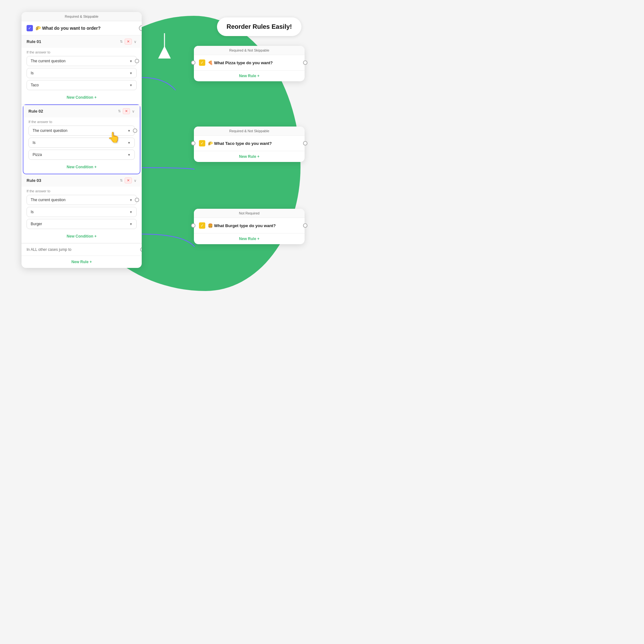 The height and width of the screenshot is (644, 644). What do you see at coordinates (81, 167) in the screenshot?
I see `rule-02-new-condition: New Condition +` at bounding box center [81, 167].